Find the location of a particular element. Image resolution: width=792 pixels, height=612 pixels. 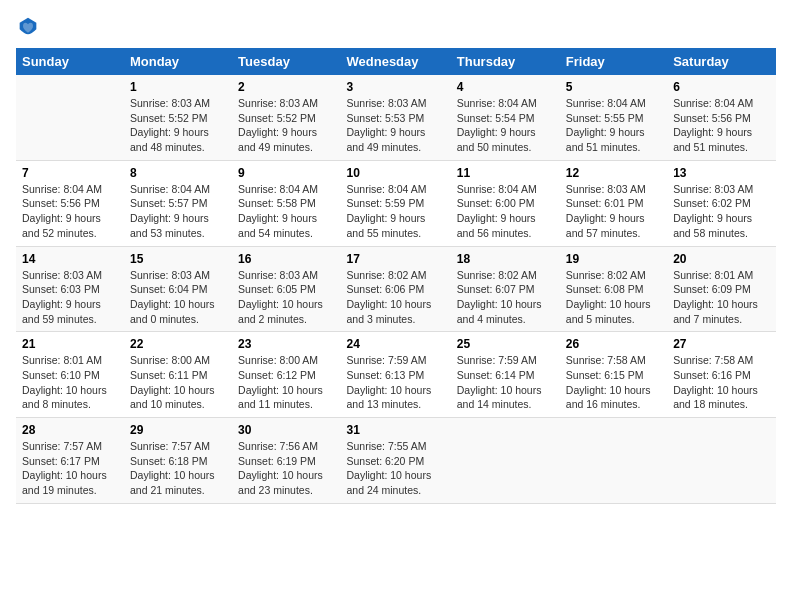

day-number: 2 is located at coordinates (286, 87).